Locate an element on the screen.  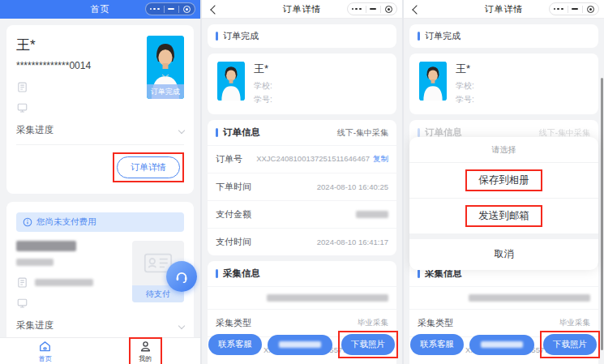
pay-time-row: 支付时间 2024-08-10 16:41:17 is located at coordinates (302, 242).